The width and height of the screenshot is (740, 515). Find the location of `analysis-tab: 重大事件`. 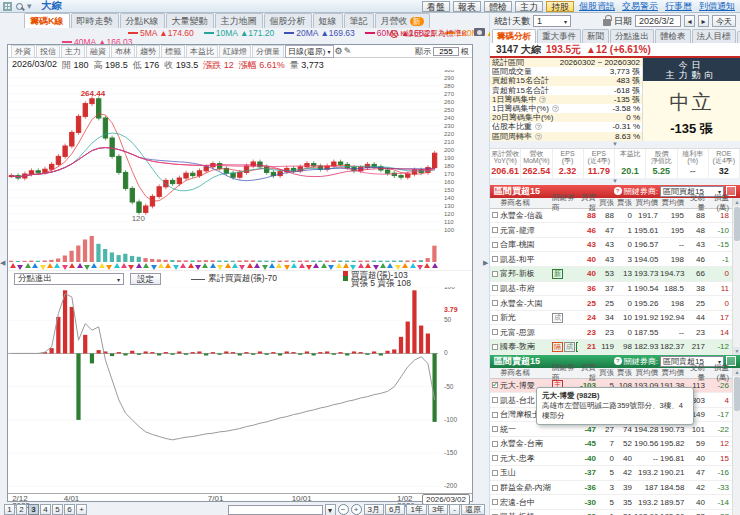

analysis-tab: 重大事件 is located at coordinates (559, 36).